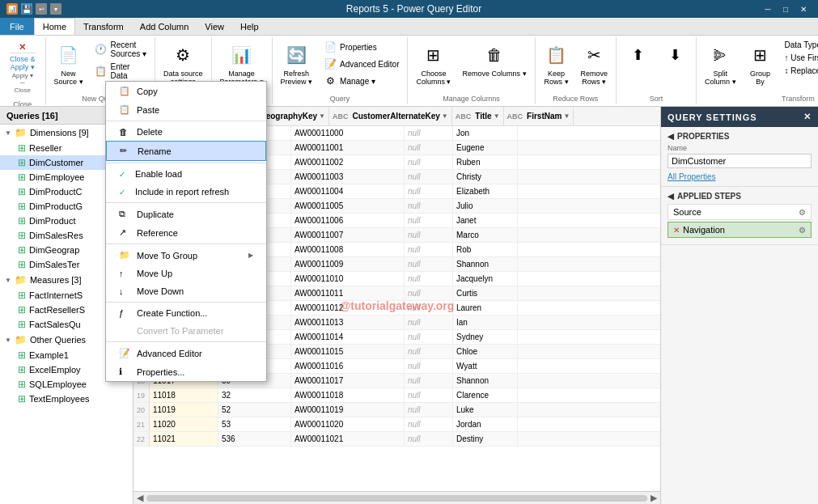  What do you see at coordinates (57, 310) in the screenshot?
I see `factreseller-label: FactResellerS` at bounding box center [57, 310].